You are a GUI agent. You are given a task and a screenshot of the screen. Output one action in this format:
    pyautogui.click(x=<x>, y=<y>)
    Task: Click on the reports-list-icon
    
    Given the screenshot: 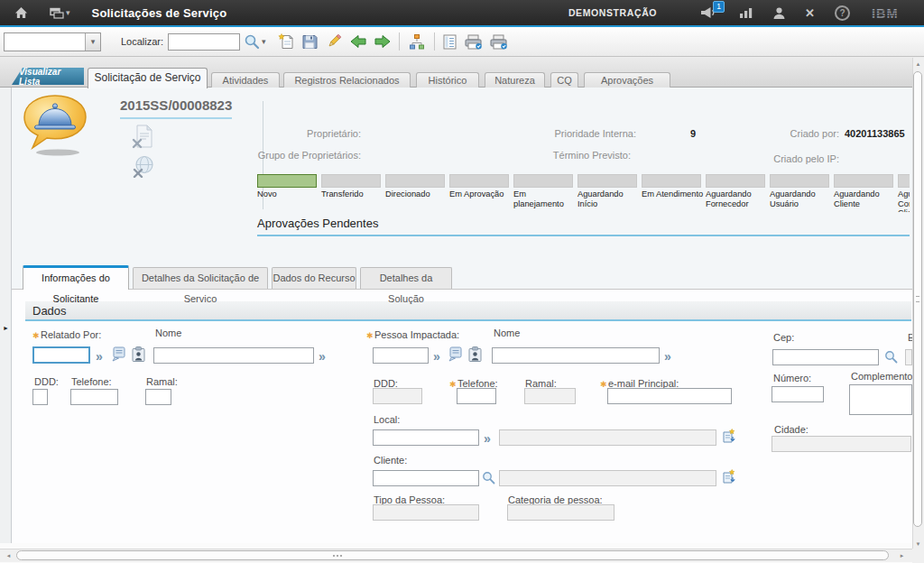 What is the action you would take?
    pyautogui.click(x=449, y=42)
    